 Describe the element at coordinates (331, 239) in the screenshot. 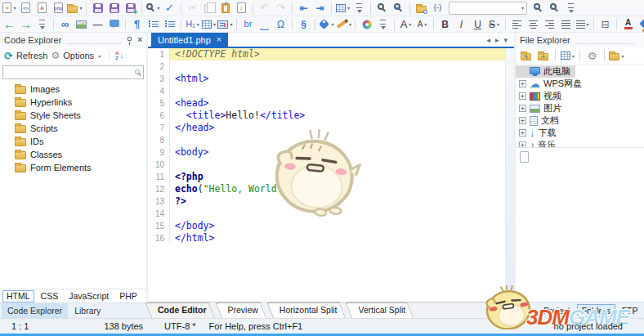

I see `code-line-16: 16</html>` at that location.